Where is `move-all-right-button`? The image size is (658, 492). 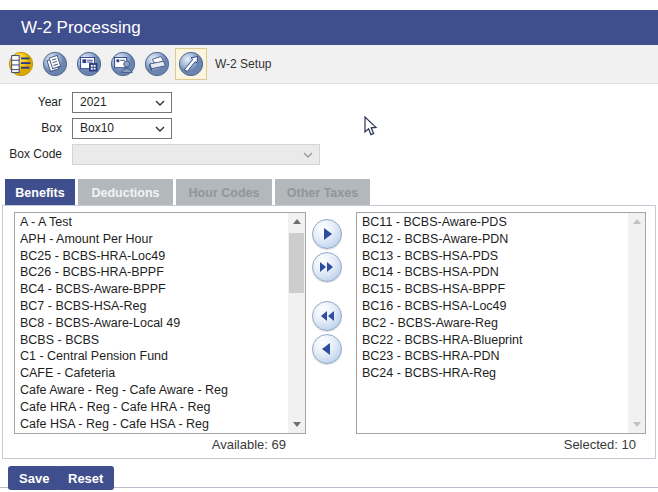 move-all-right-button is located at coordinates (327, 267).